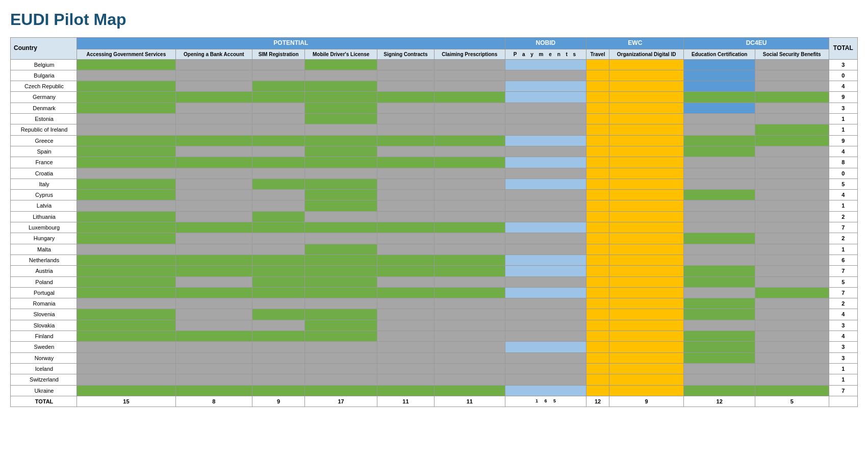 The height and width of the screenshot is (457, 868). What do you see at coordinates (434, 19) in the screenshot?
I see `page-title: EUDI Pilot Map` at bounding box center [434, 19].